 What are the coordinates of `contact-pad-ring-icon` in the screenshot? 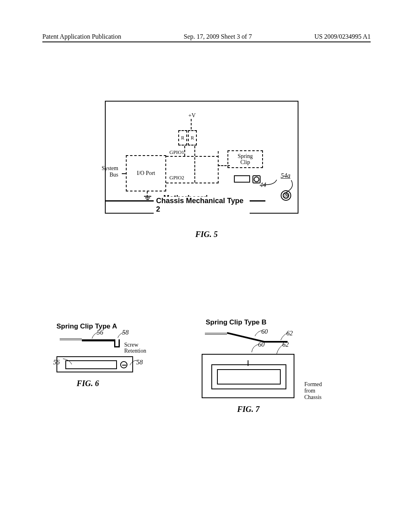 It's located at (257, 179).